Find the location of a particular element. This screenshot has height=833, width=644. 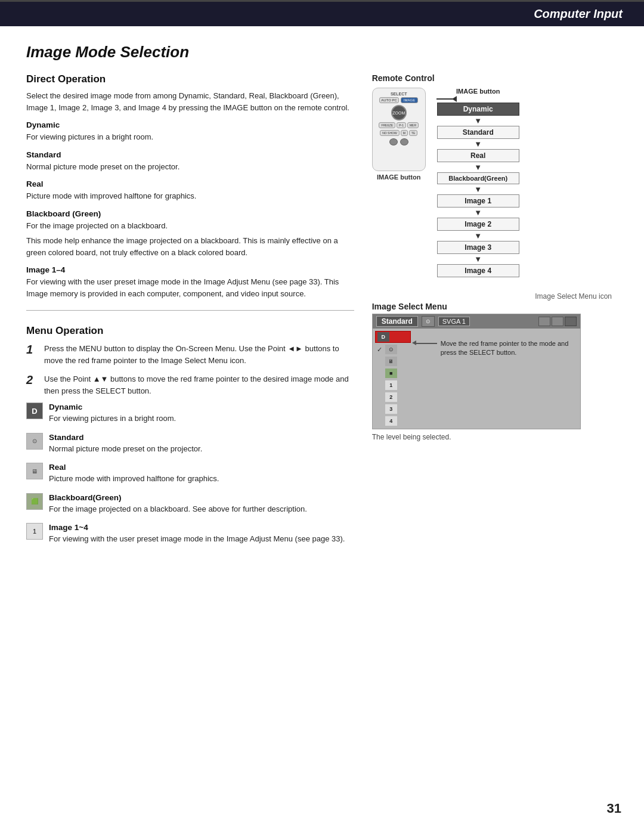

flow-arrow-2: ▼ is located at coordinates (478, 144).